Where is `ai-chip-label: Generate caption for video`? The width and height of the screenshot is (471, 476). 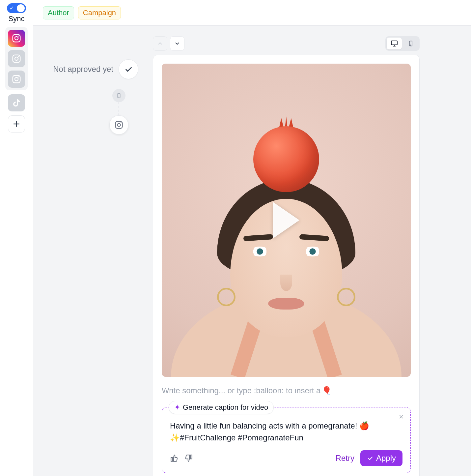 ai-chip-label: Generate caption for video is located at coordinates (225, 407).